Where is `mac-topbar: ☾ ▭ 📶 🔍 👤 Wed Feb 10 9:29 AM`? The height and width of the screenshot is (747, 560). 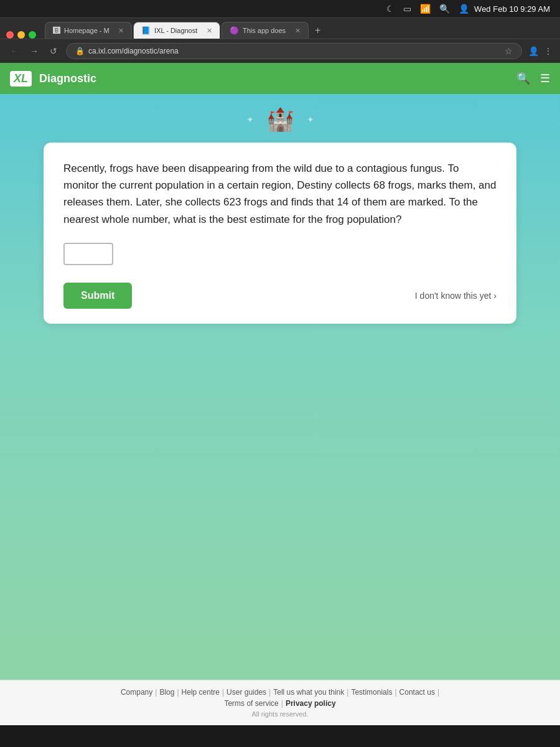
mac-topbar: ☾ ▭ 📶 🔍 👤 Wed Feb 10 9:29 AM is located at coordinates (280, 9).